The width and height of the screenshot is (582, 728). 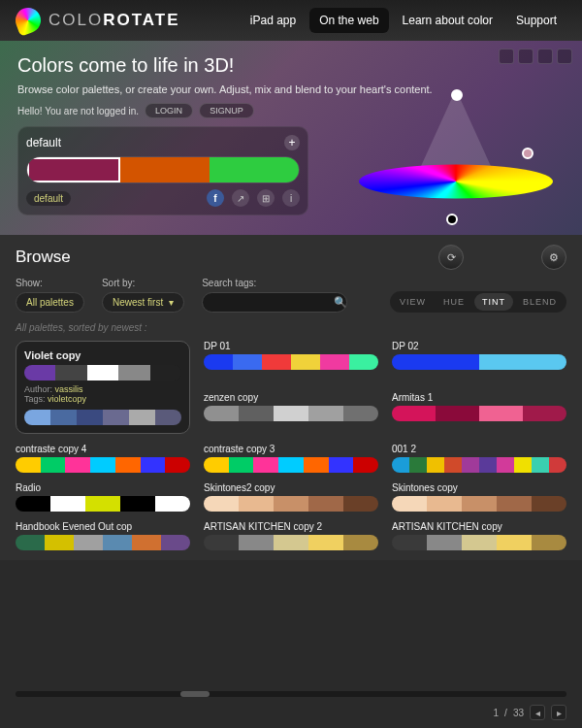 I want to click on palette-card: Skintones2 copy, so click(x=291, y=497).